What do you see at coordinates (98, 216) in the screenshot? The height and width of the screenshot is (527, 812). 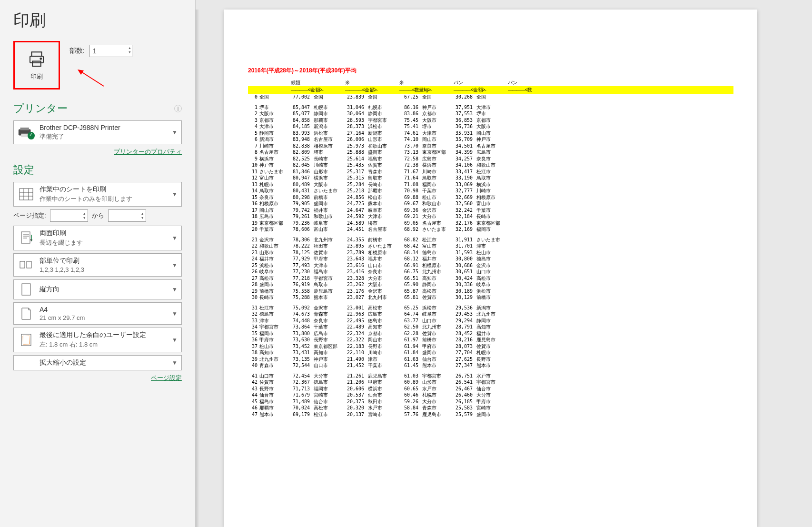 I see `page-range-to-label: から` at bounding box center [98, 216].